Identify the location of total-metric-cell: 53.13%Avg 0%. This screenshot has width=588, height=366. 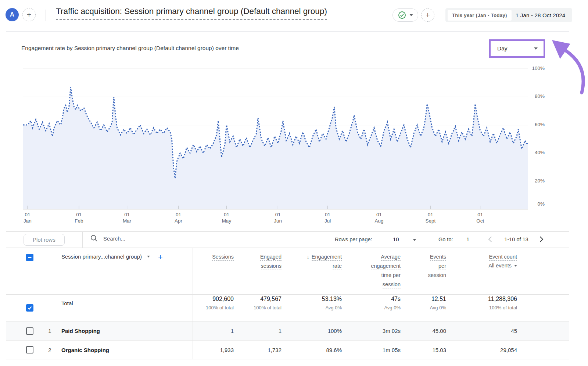
(312, 303).